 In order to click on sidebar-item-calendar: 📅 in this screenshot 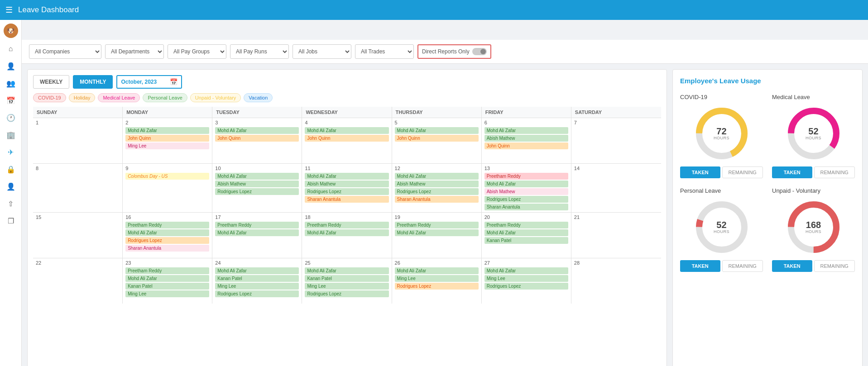, I will do `click(11, 100)`.